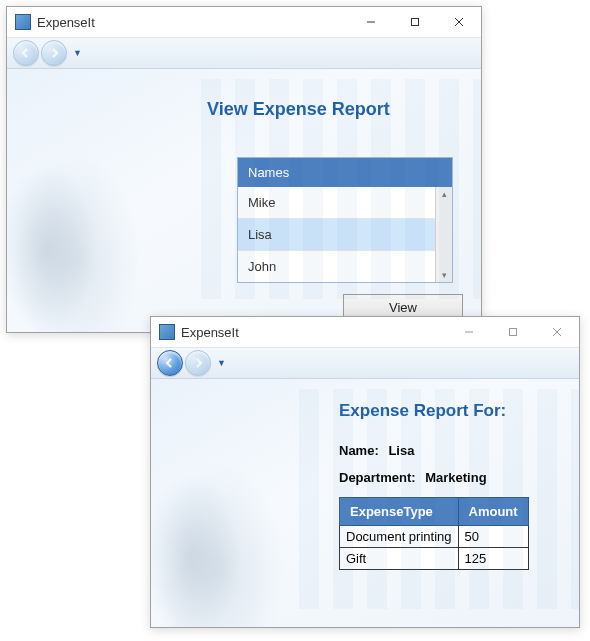 Image resolution: width=590 pixels, height=641 pixels. Describe the element at coordinates (359, 450) in the screenshot. I see `name-label: Name:` at that location.